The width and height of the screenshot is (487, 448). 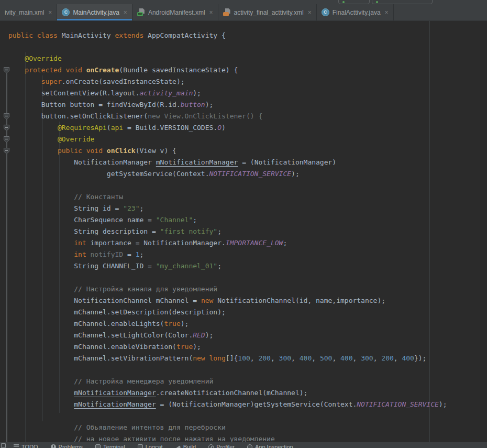 What do you see at coordinates (175, 13) in the screenshot?
I see `tab-androidmanifest-xml: MFAndroidManifest.xml×` at bounding box center [175, 13].